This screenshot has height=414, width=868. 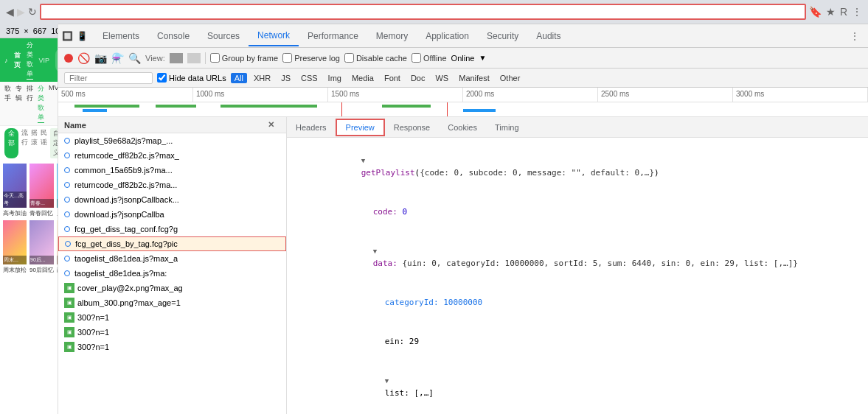 What do you see at coordinates (124, 141) in the screenshot?
I see `file-name: playlist_59e68a2js?map_...` at bounding box center [124, 141].